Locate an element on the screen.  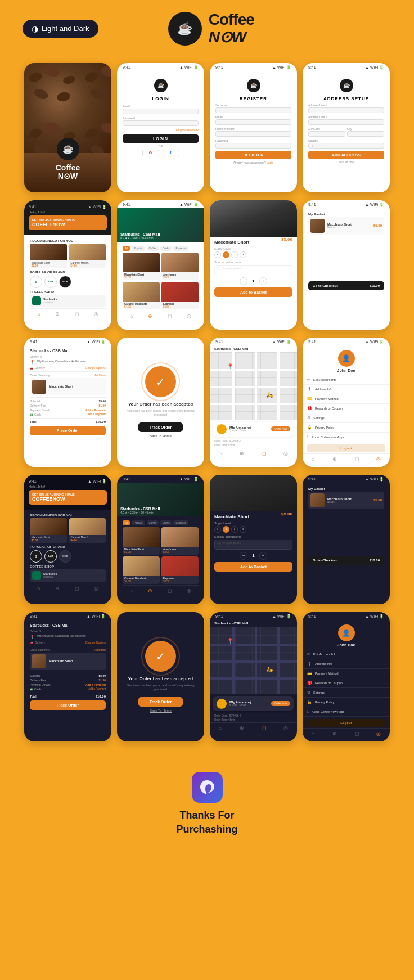
menu-address: 📍 Address Info › is located at coordinates (346, 389).